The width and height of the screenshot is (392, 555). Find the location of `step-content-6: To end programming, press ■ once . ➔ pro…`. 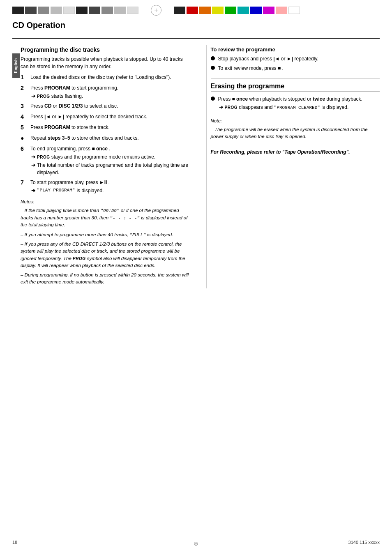

step-content-6: To end programming, press ■ once . ➔ pro… is located at coordinates (110, 161).